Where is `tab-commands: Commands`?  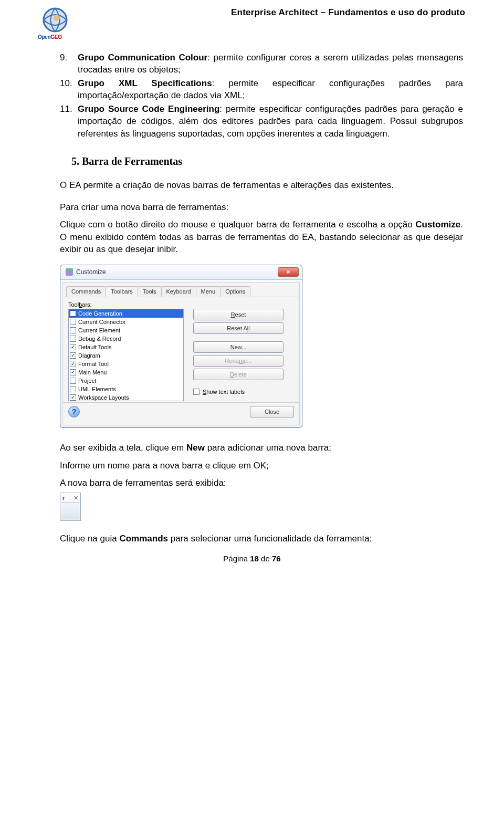
tab-commands: Commands is located at coordinates (86, 292).